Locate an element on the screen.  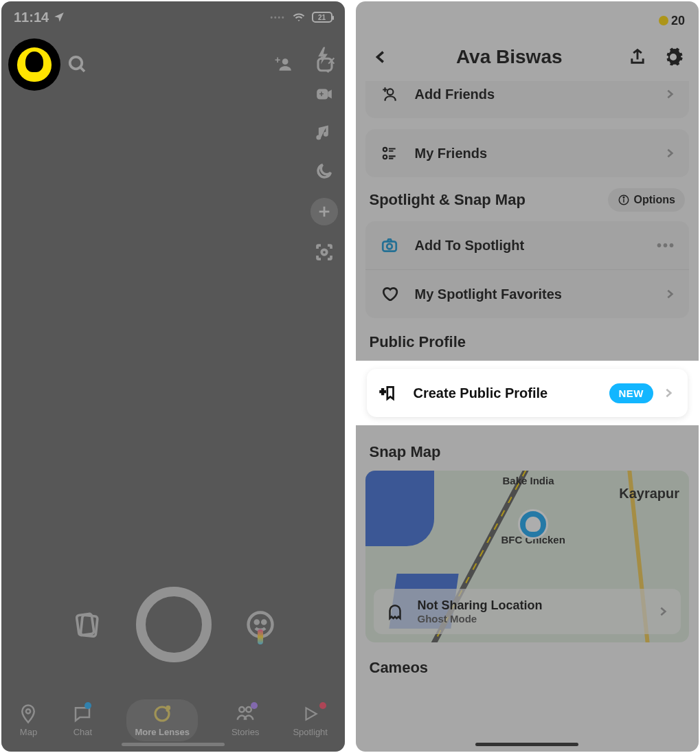
status-time: 11:14 is located at coordinates (32, 18).